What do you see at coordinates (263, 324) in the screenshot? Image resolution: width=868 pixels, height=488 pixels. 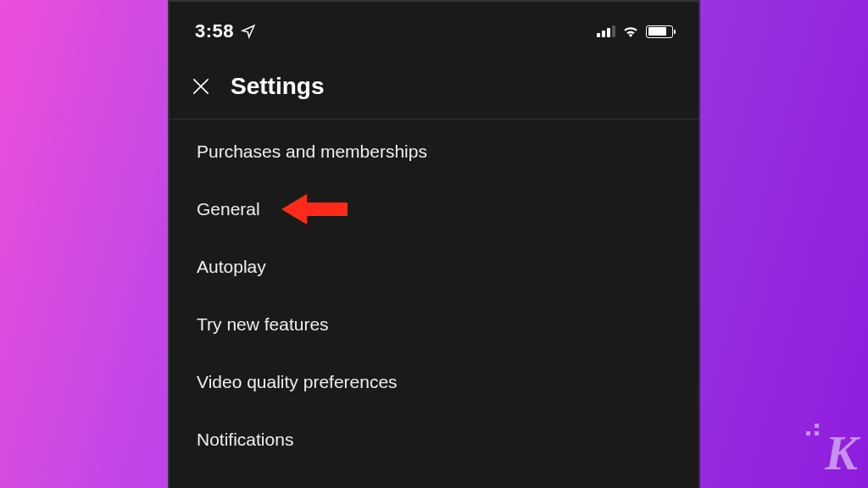 I see `list-item-label: Try new features` at bounding box center [263, 324].